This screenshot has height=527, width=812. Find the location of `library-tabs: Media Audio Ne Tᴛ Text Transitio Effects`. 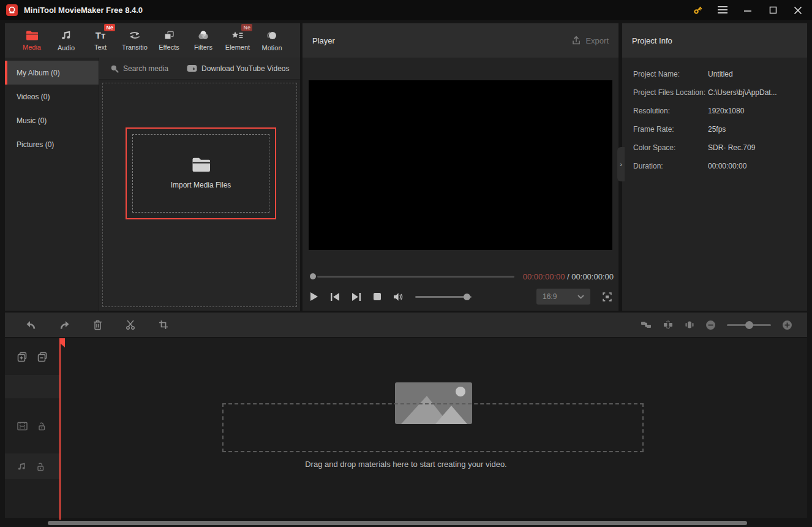

library-tabs: Media Audio Ne Tᴛ Text Transitio Effects is located at coordinates (152, 40).